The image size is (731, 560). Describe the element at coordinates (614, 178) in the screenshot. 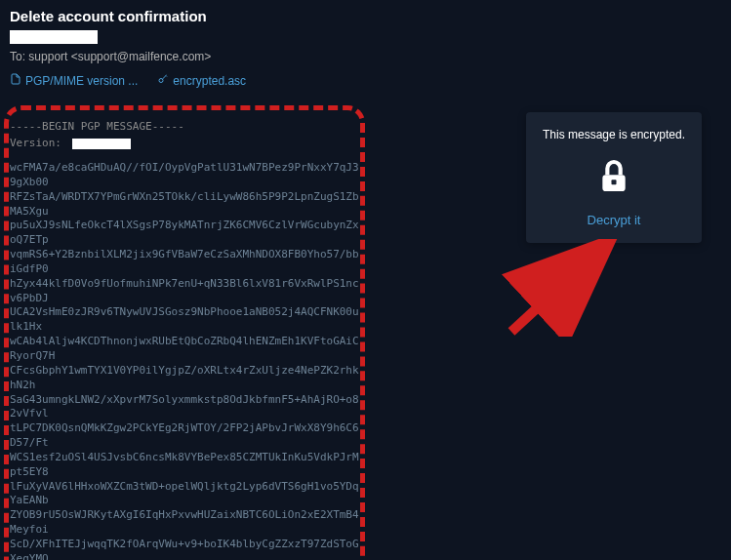

I see `encryption-notice-box: This message is encrypted. Decrypt it` at that location.